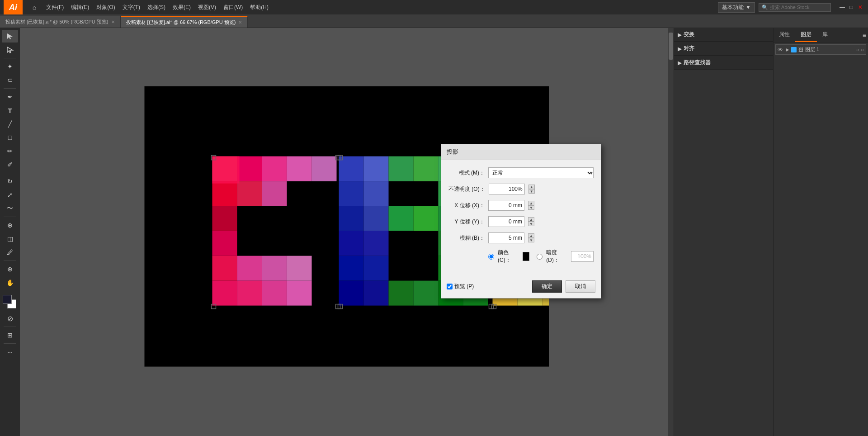 The image size is (868, 436). What do you see at coordinates (259, 7) in the screenshot?
I see `menu-help: 帮助(H)` at bounding box center [259, 7].